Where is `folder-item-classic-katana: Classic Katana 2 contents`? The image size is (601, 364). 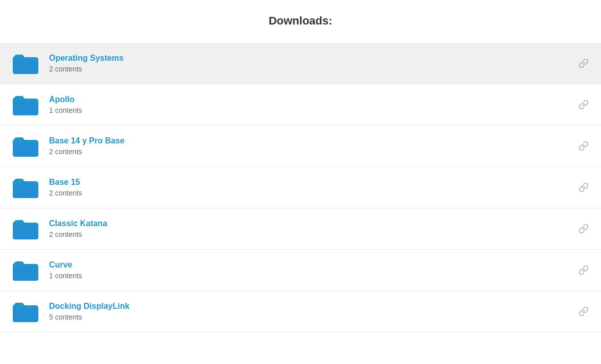 folder-item-classic-katana: Classic Katana 2 contents is located at coordinates (300, 229).